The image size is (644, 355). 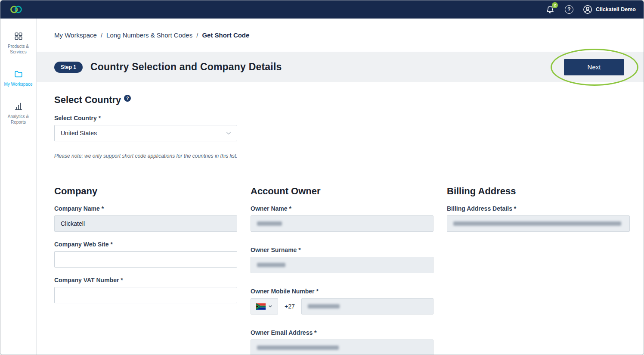 What do you see at coordinates (538, 270) in the screenshot?
I see `billing-address-section: Billing Address Billing Address Details …` at bounding box center [538, 270].